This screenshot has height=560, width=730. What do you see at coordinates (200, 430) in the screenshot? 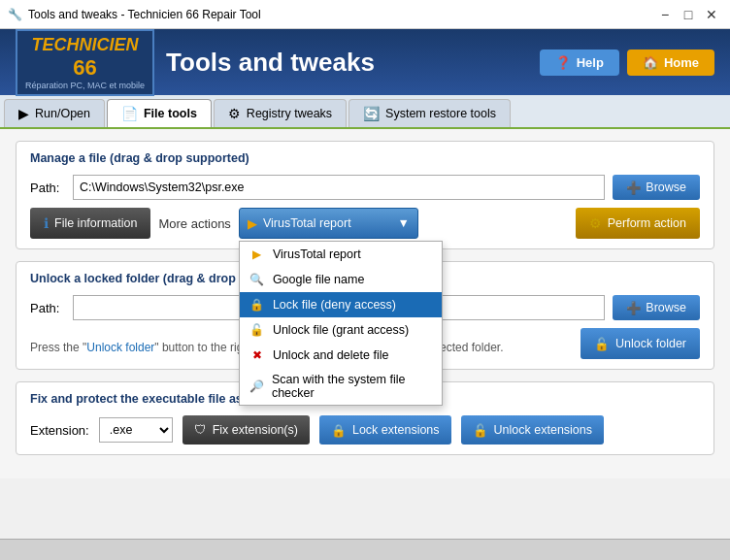
I see `shield-icon: 🛡` at bounding box center [200, 430].